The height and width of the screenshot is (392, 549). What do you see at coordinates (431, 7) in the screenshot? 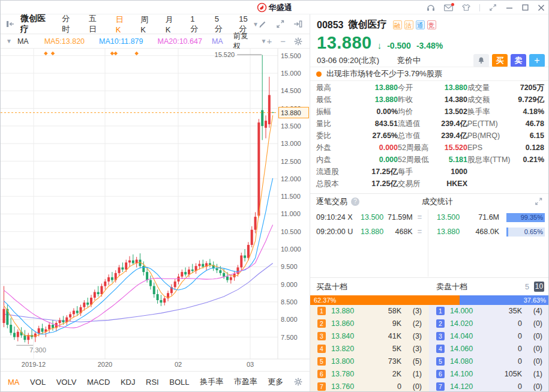
I see `support-headset-icon` at bounding box center [431, 7].